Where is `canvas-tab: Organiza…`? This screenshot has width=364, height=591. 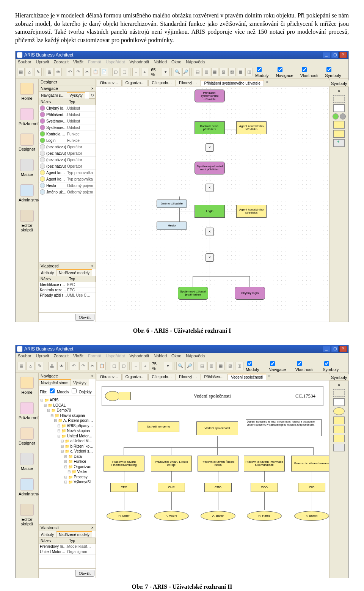 canvas-tab: Organiza… is located at coordinates (135, 83).